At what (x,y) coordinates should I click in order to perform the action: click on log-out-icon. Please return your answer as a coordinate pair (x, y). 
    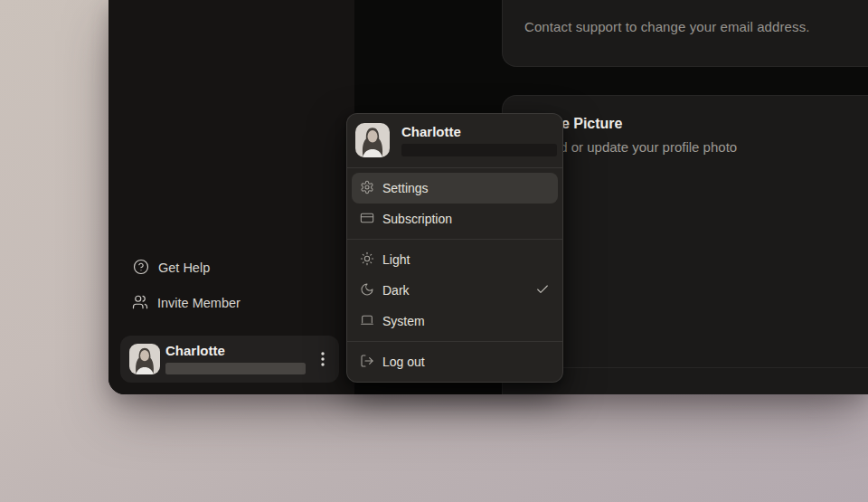
    Looking at the image, I should click on (367, 362).